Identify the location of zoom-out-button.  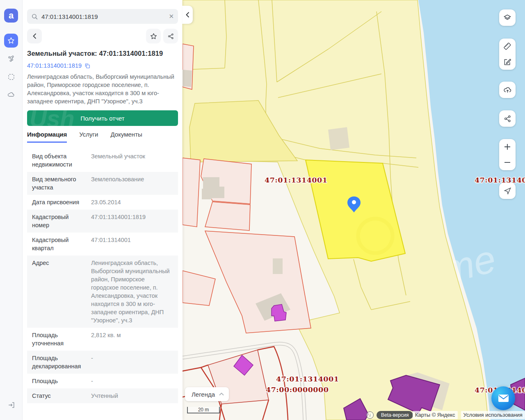
(507, 162).